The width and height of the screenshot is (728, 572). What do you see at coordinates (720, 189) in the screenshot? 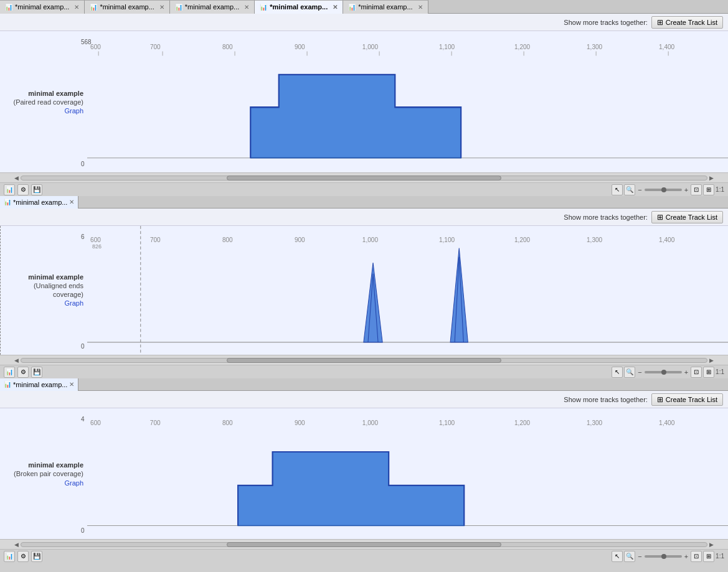
I see `panel-1-ratio: 1:1` at bounding box center [720, 189].